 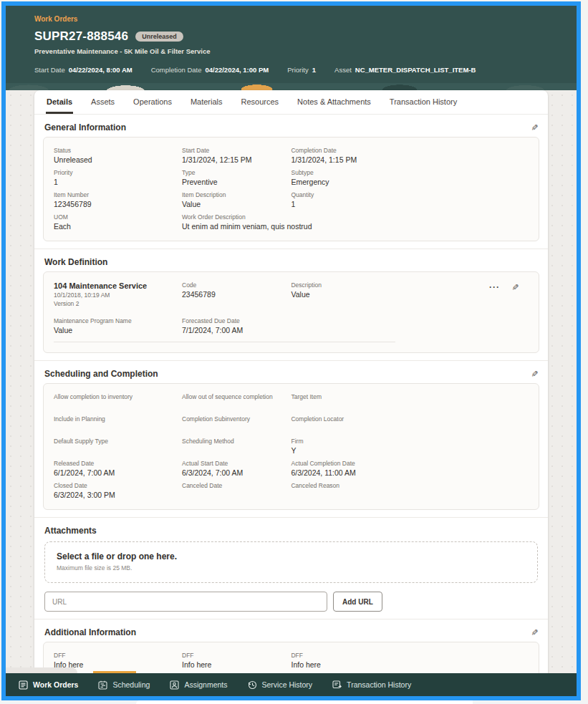 I want to click on field-dff-2: DFFInfo here, so click(x=236, y=660).